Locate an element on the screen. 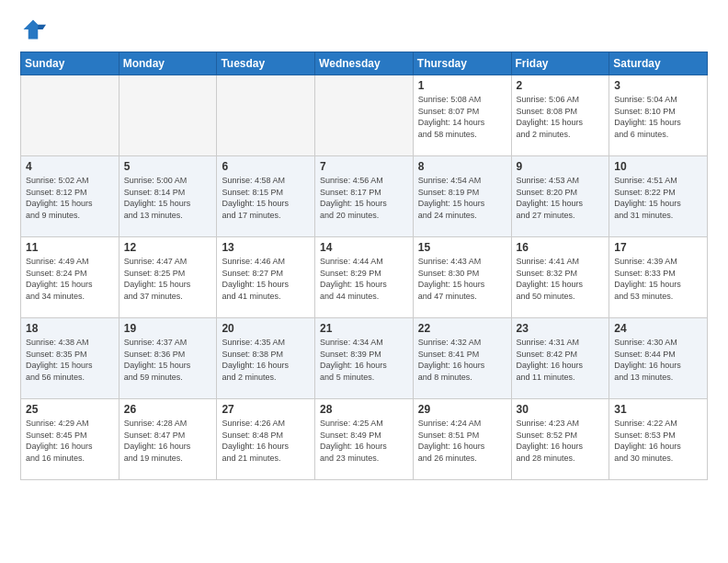 Image resolution: width=728 pixels, height=563 pixels. day-header-monday: Monday is located at coordinates (167, 64).